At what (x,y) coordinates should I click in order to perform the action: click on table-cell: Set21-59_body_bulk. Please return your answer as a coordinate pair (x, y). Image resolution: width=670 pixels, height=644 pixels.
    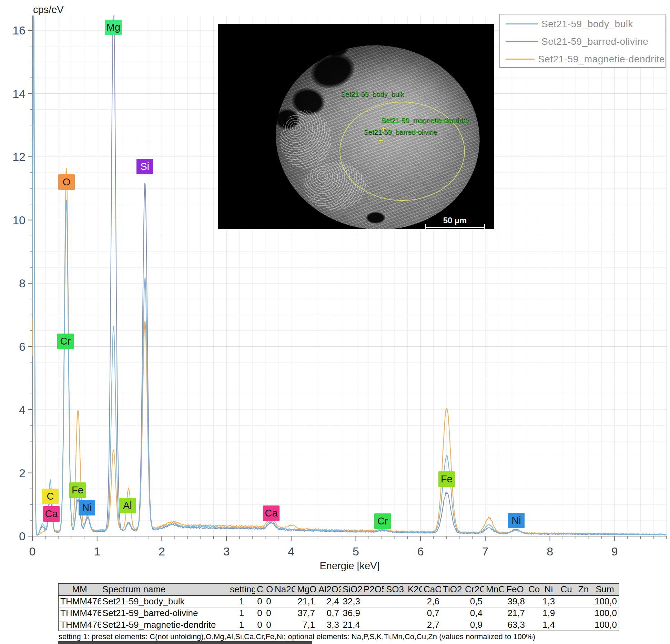
    Looking at the image, I should click on (164, 602).